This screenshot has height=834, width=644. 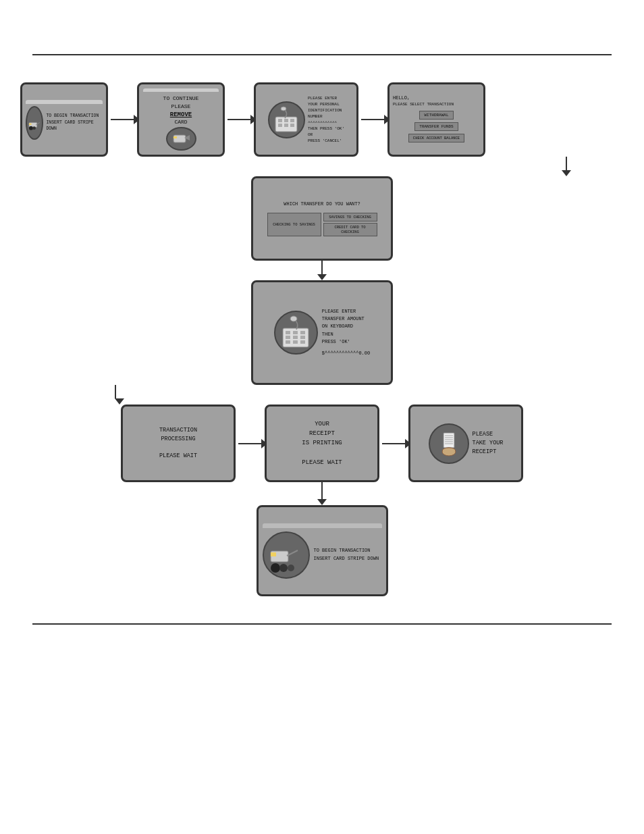 What do you see at coordinates (294, 224) in the screenshot?
I see `screen5-btn-left: CHECKING TO SAVINGS` at bounding box center [294, 224].